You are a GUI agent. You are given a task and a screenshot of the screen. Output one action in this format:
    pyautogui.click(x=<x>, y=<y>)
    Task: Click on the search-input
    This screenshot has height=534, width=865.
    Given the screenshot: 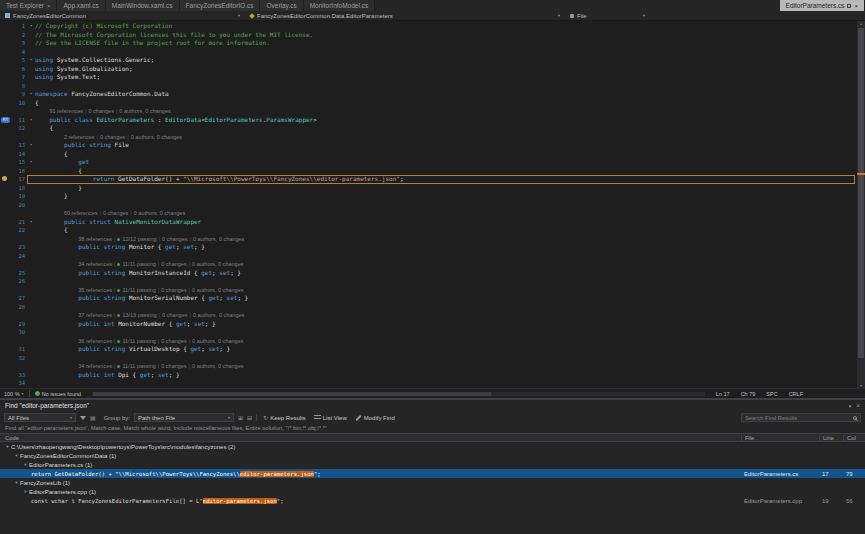 What is the action you would take?
    pyautogui.click(x=798, y=418)
    